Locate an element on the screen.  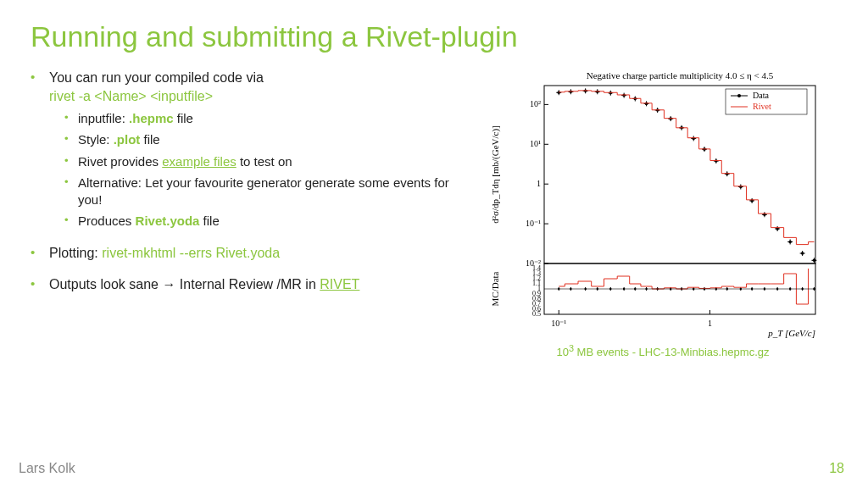
slide-title: Running and submitting a Rivet-plugin is located at coordinates (434, 27).